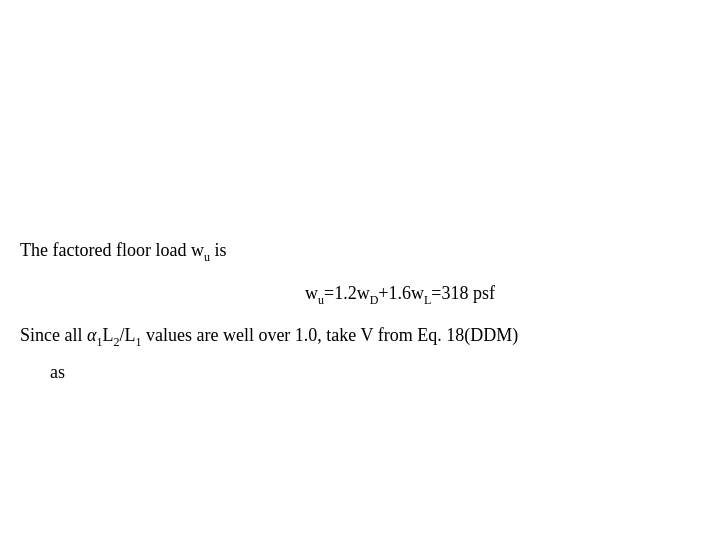 The image size is (720, 540). I want to click on as-text: as, so click(58, 372).